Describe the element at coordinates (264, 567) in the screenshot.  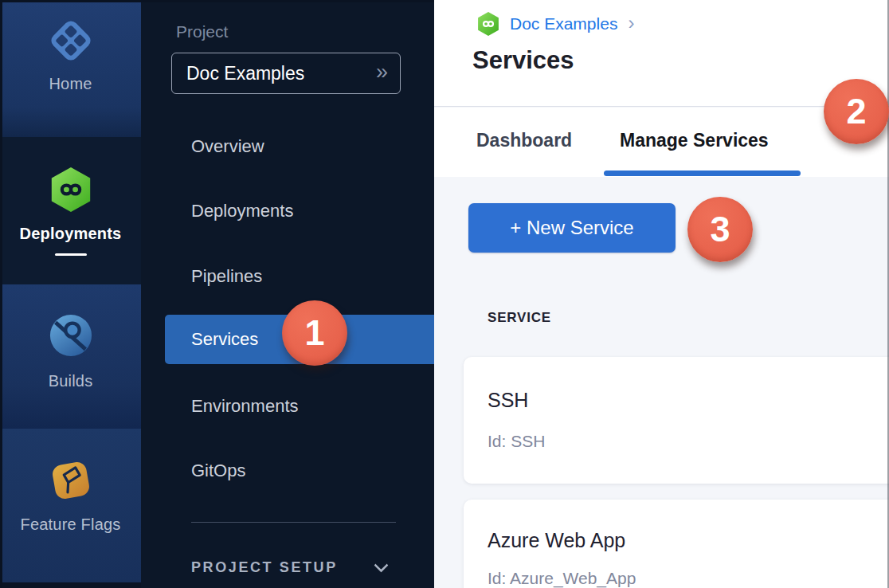
I see `project-setup-label: PROJECT SETUP` at that location.